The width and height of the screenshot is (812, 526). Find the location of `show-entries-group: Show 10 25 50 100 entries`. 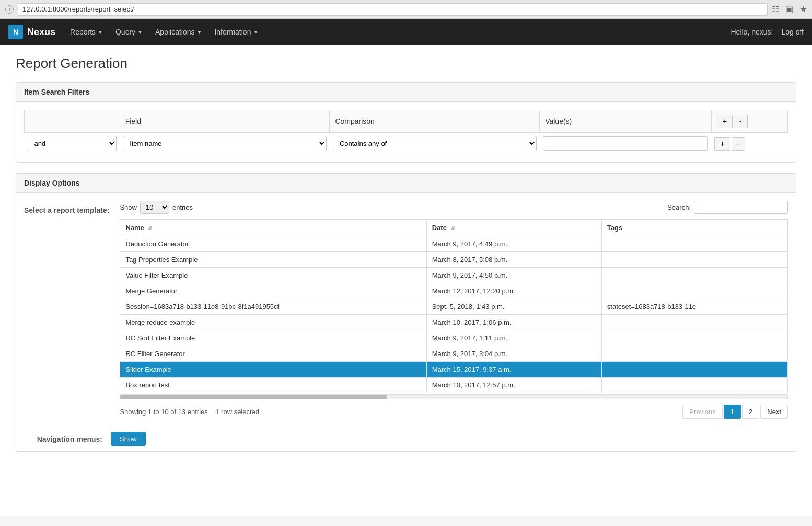

show-entries-group: Show 10 25 50 100 entries is located at coordinates (156, 207).